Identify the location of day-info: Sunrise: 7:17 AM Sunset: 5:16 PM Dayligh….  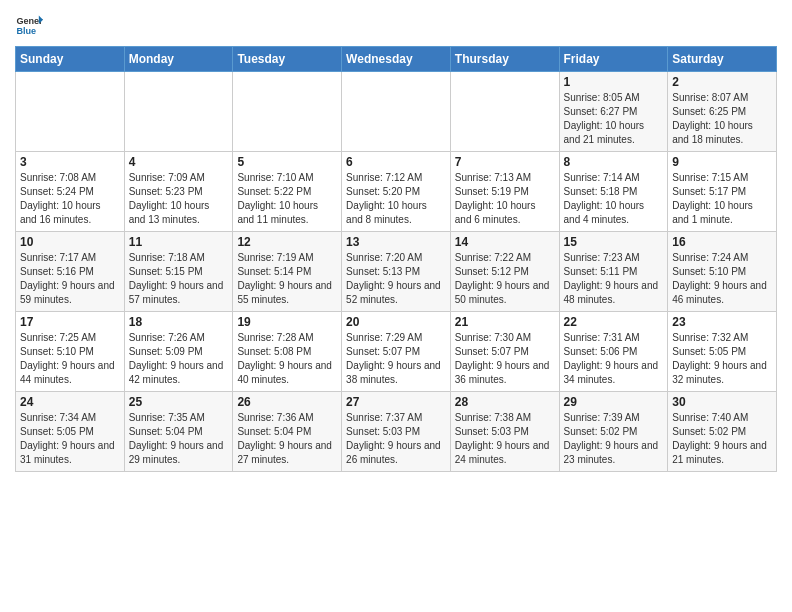
(70, 279).